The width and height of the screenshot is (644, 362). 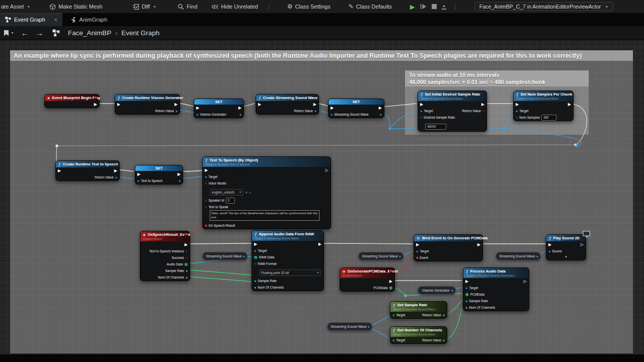 I want to click on main-comment-header: An example where lip sync is performed d…, so click(x=321, y=55).